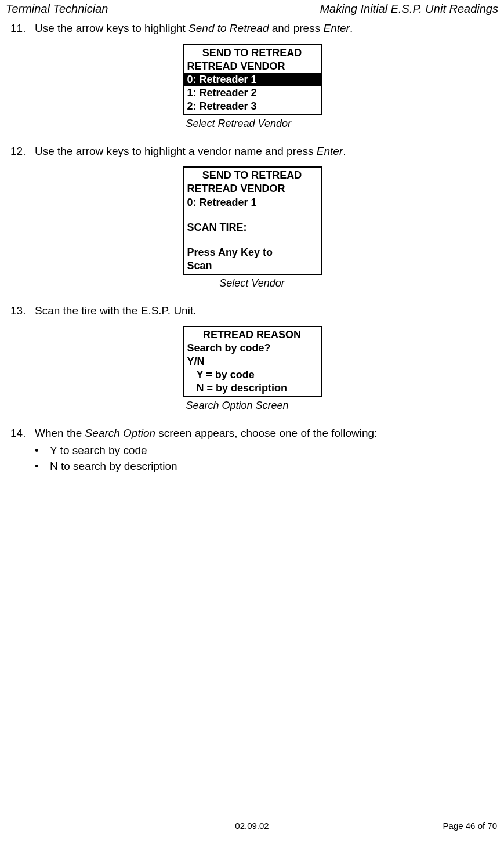 This screenshot has height=841, width=504. I want to click on step-text: Use the arrow keys to highlight a vendor…, so click(264, 151).